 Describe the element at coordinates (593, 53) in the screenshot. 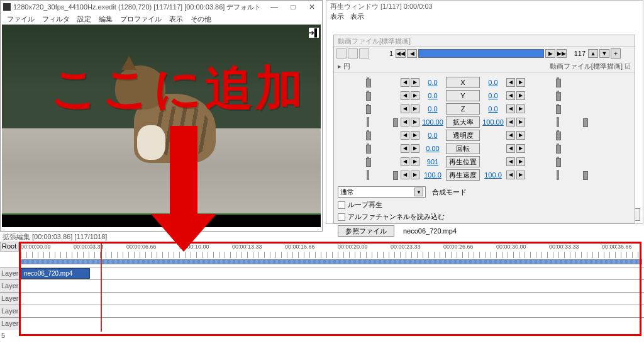

I see `frame-up-button: ▲` at that location.